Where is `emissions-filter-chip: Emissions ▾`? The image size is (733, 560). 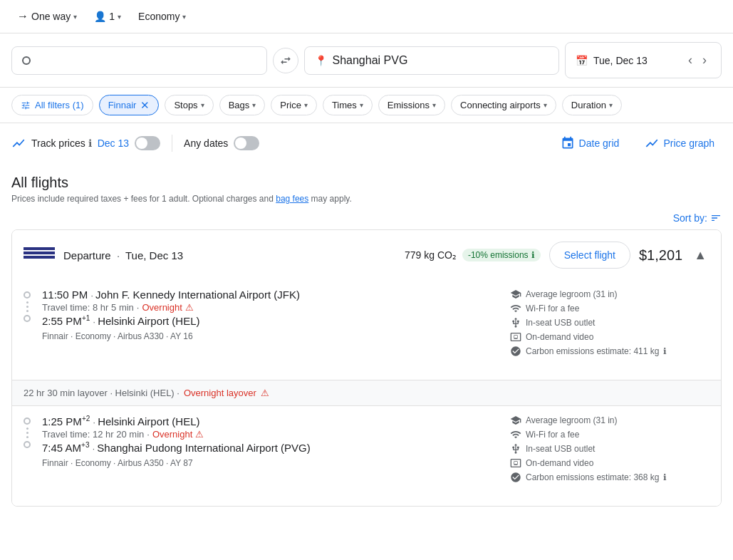 emissions-filter-chip: Emissions ▾ is located at coordinates (412, 105).